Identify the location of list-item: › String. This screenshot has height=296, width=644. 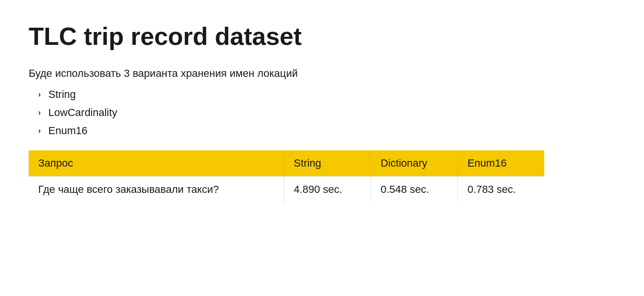
(291, 95).